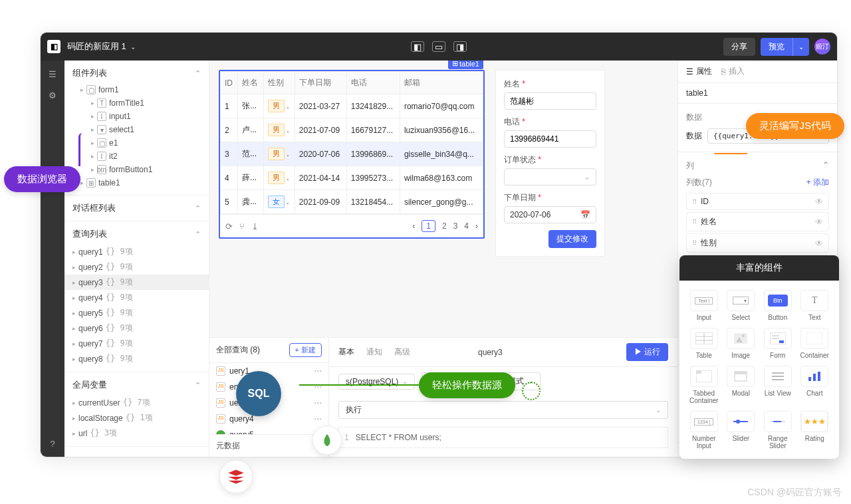 The width and height of the screenshot is (851, 504). Describe the element at coordinates (741, 430) in the screenshot. I see `palette-item: Slider` at that location.